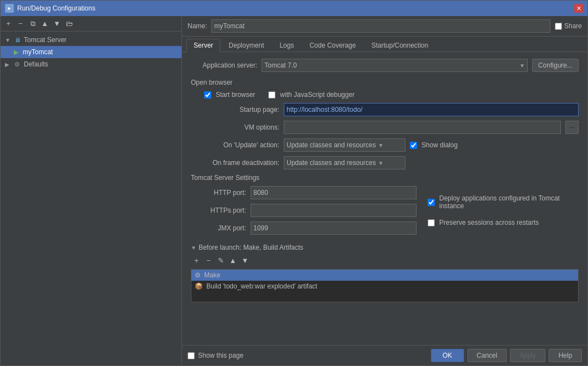  Describe the element at coordinates (20, 24) in the screenshot. I see `remove-config-button: −` at that location.